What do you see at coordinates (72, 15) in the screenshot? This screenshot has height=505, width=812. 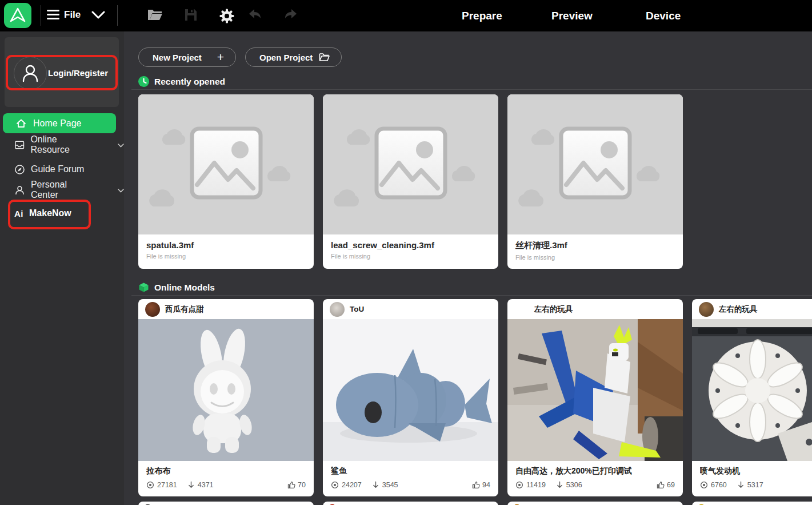 I see `file-menu: File` at bounding box center [72, 15].